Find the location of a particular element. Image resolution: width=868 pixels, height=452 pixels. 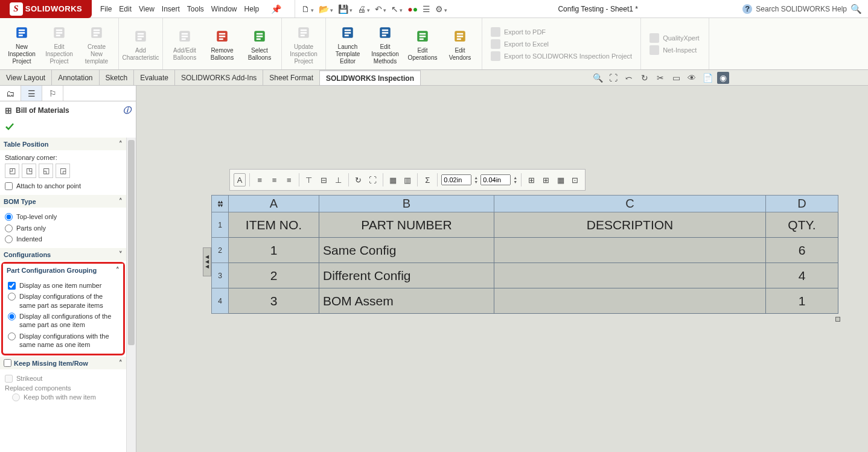

table-resize-handle is located at coordinates (838, 319).